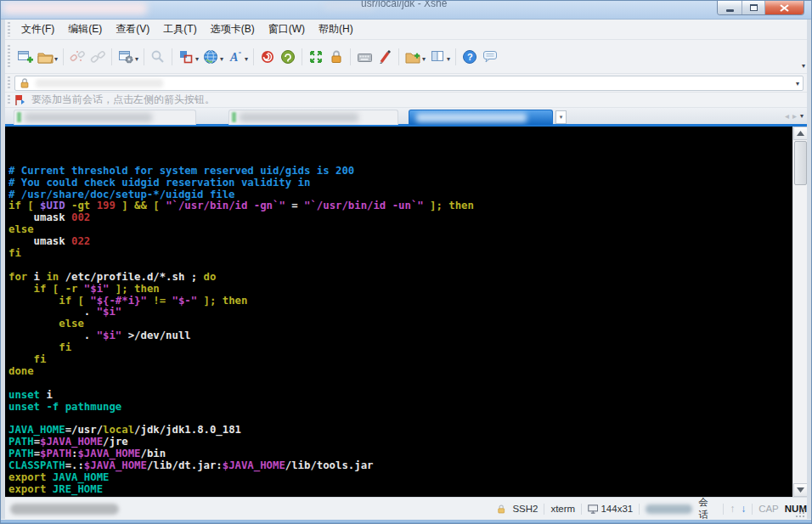 This screenshot has width=812, height=524. Describe the element at coordinates (85, 29) in the screenshot. I see `menu-item-1: 编辑(E)` at that location.